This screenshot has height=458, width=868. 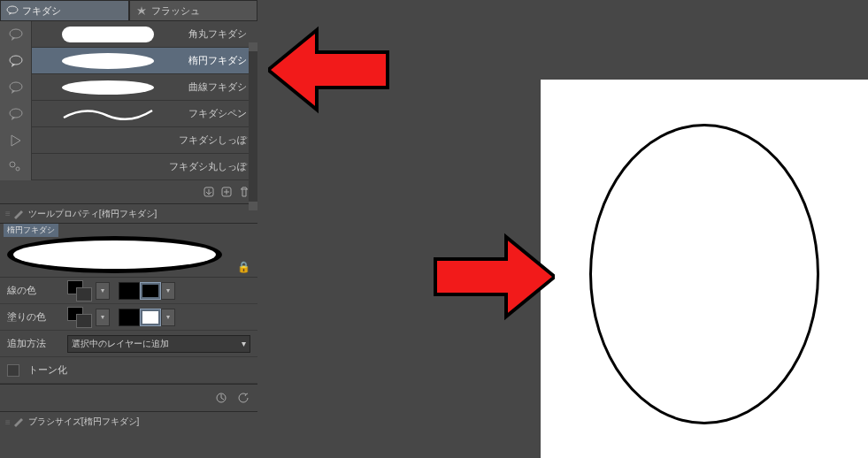 What do you see at coordinates (129, 251) in the screenshot?
I see `preset-preview: 楕円フキダシ 🔒` at bounding box center [129, 251].